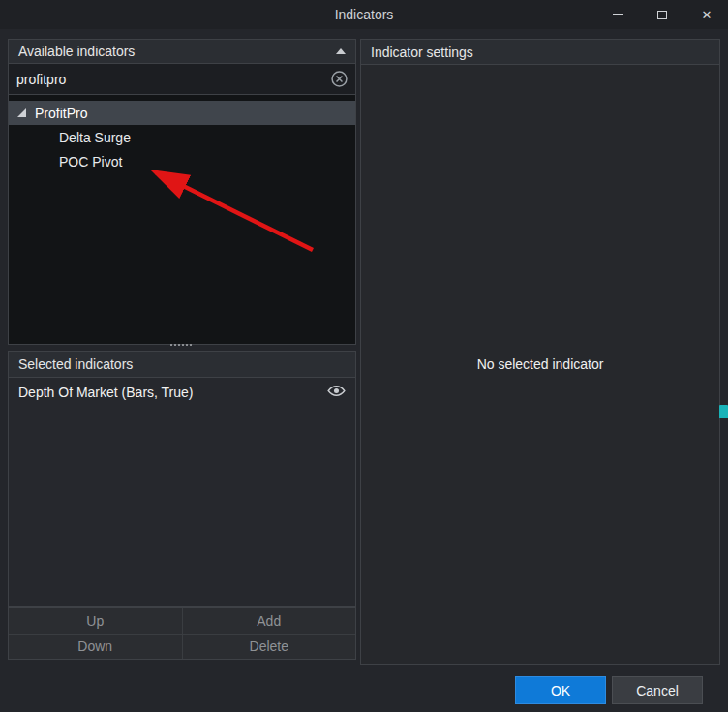  Describe the element at coordinates (95, 621) in the screenshot. I see `up-button: Up` at that location.